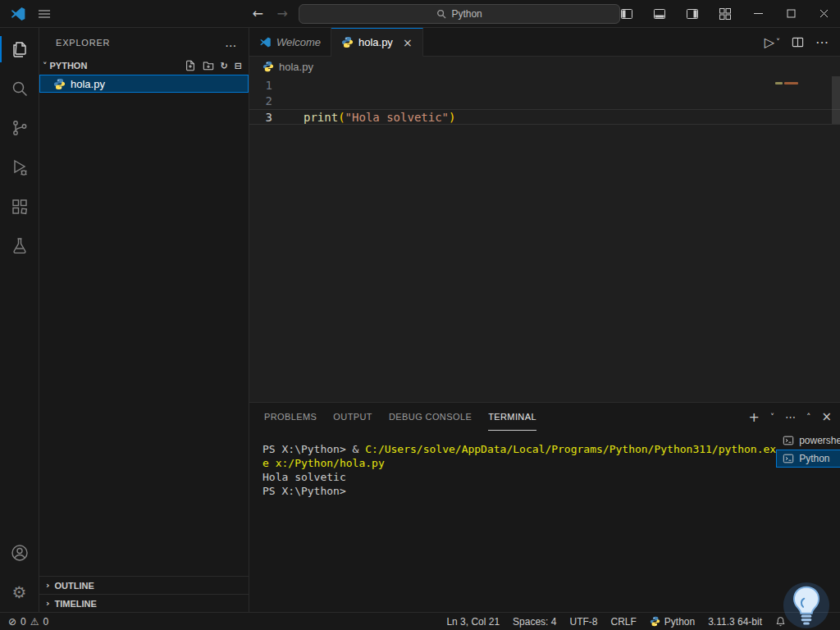 This screenshot has height=630, width=840. Describe the element at coordinates (519, 477) in the screenshot. I see `terminal-line: Hola solvetic` at that location.